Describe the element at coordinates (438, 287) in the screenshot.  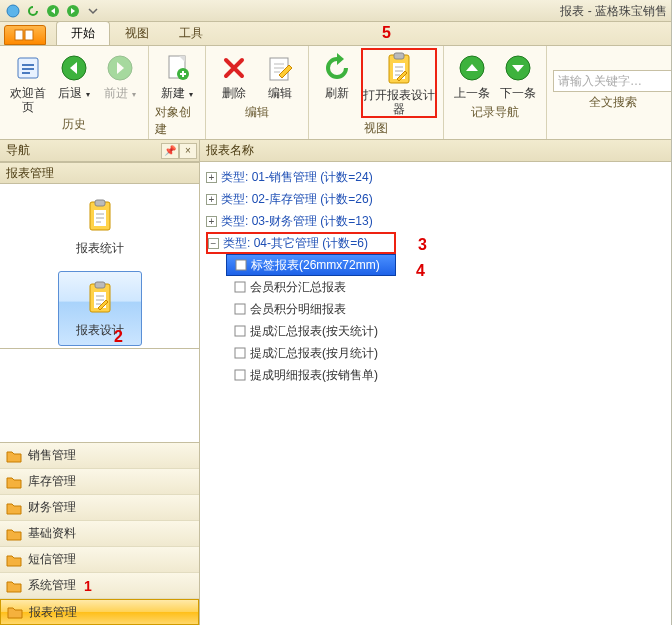
I see `tree-item: 会员积分汇总报表` at that location.